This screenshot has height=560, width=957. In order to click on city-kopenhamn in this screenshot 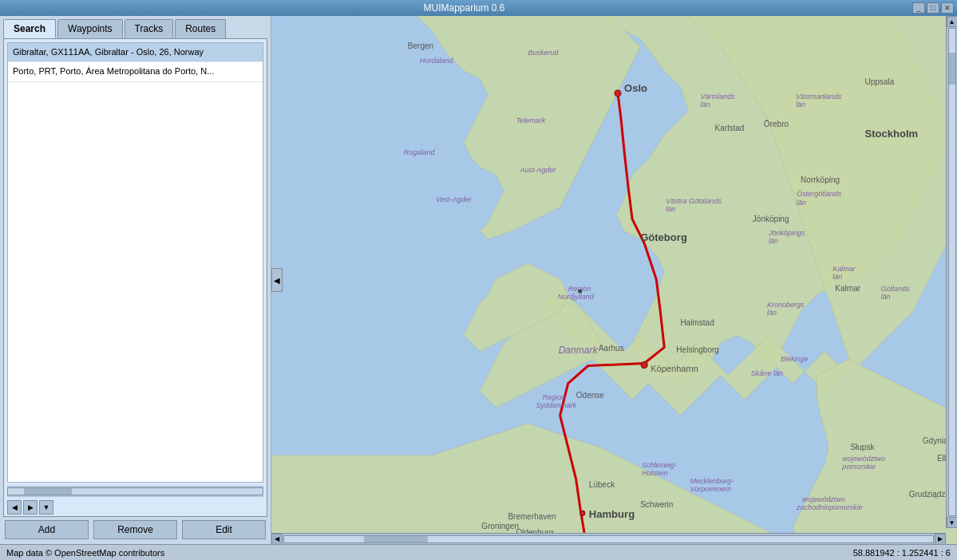, I will do `click(644, 365)`.